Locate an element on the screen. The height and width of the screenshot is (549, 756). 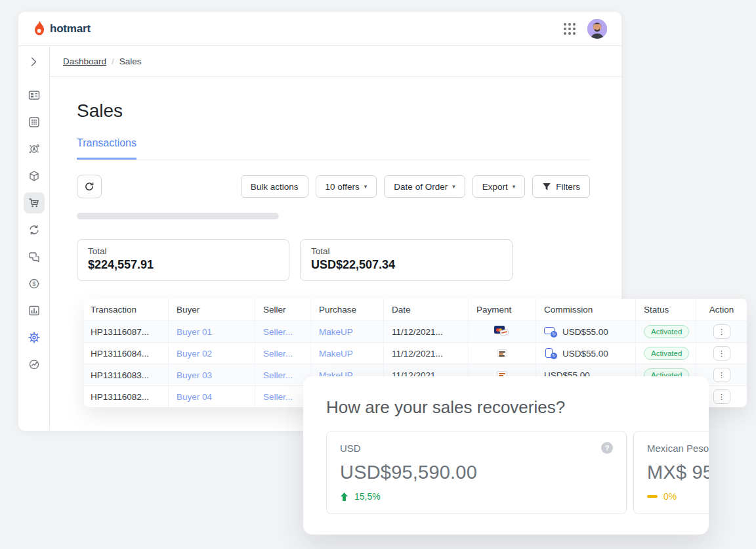
refresh-icon is located at coordinates (89, 187).